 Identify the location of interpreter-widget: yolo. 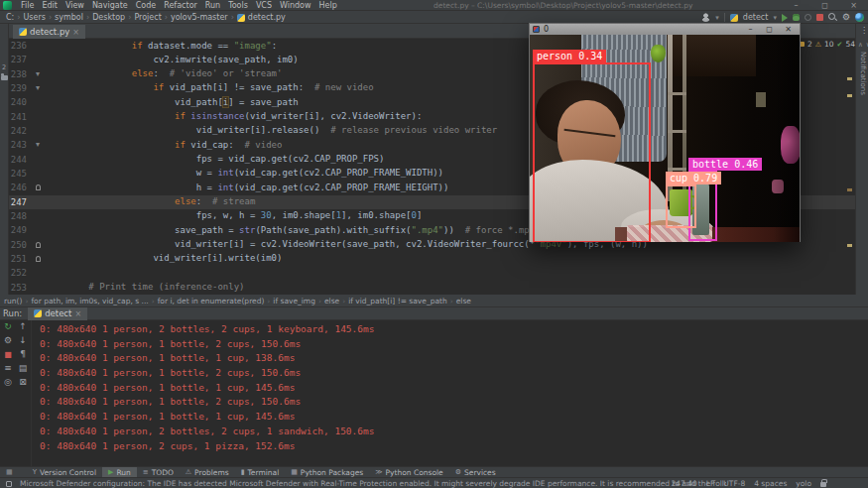
(804, 484).